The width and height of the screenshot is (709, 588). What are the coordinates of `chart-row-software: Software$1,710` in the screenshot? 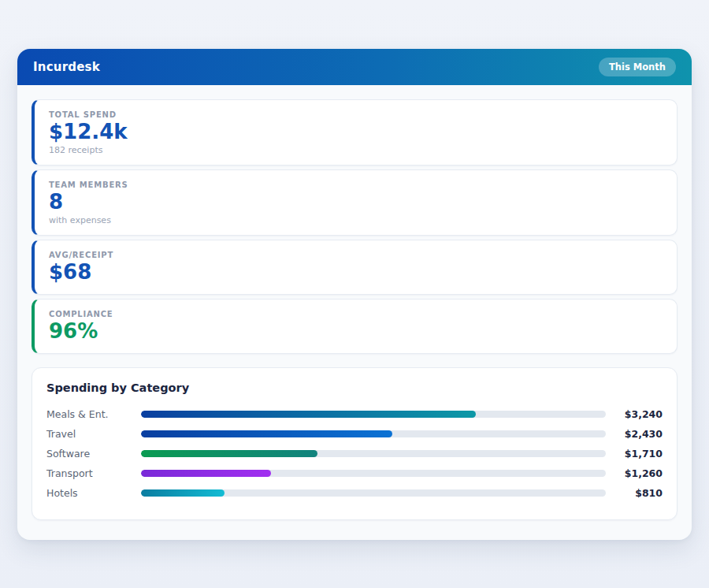 It's located at (354, 454).